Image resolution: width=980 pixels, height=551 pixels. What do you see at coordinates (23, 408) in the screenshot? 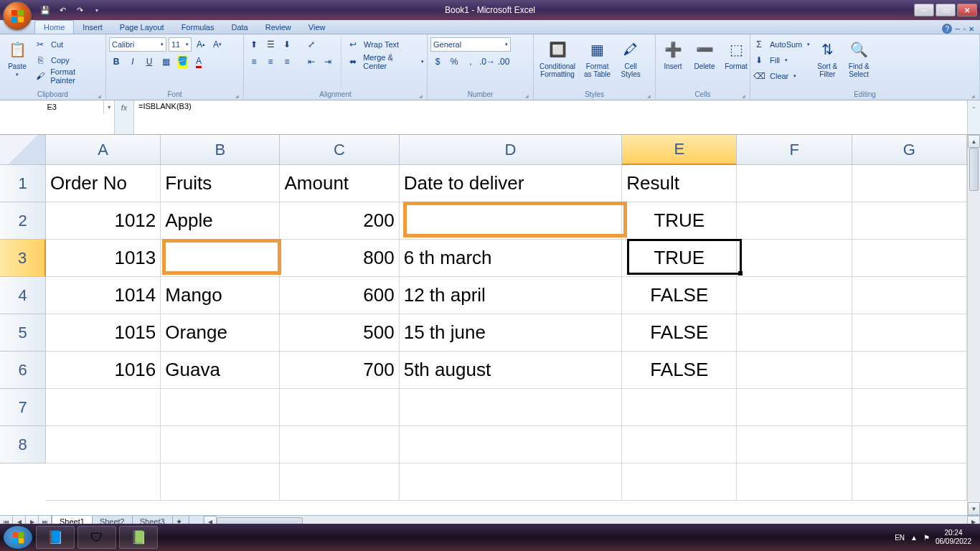
I see `row-header-7: 7` at bounding box center [23, 408].